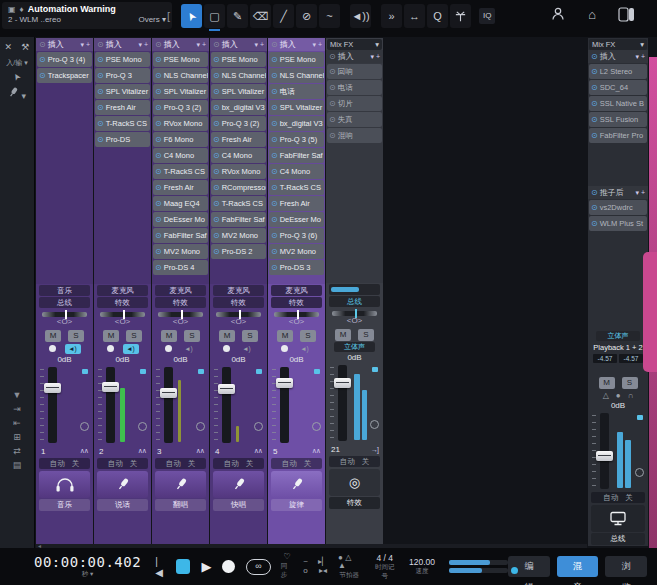 The height and width of the screenshot is (585, 657). What do you see at coordinates (414, 16) in the screenshot?
I see `autoscroll-button: ↔` at bounding box center [414, 16].